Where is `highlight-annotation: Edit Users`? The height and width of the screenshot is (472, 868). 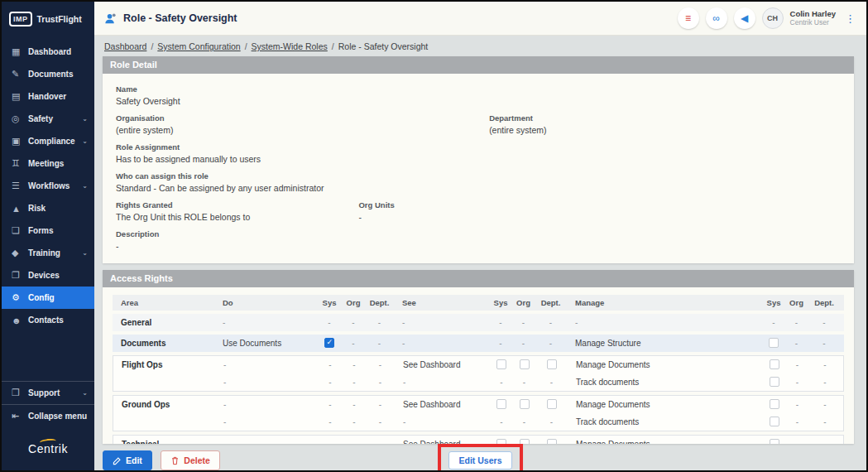 highlight-annotation: Edit Users is located at coordinates (481, 458).